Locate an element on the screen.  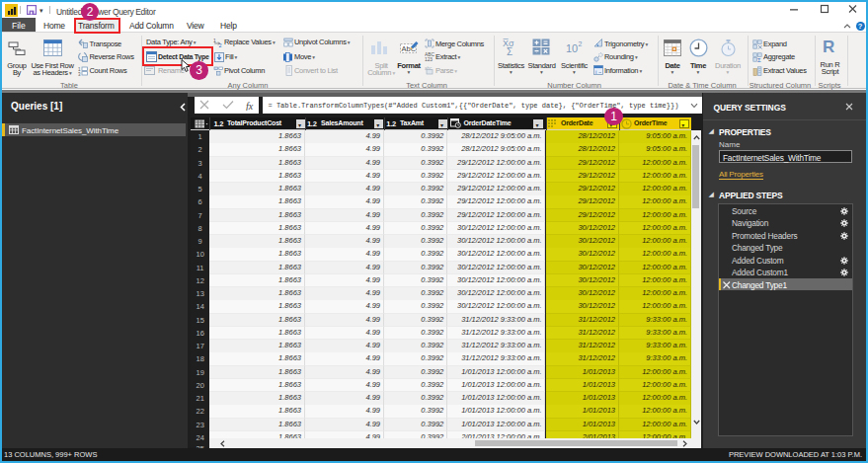
svg-text: fx is located at coordinates (250, 106).